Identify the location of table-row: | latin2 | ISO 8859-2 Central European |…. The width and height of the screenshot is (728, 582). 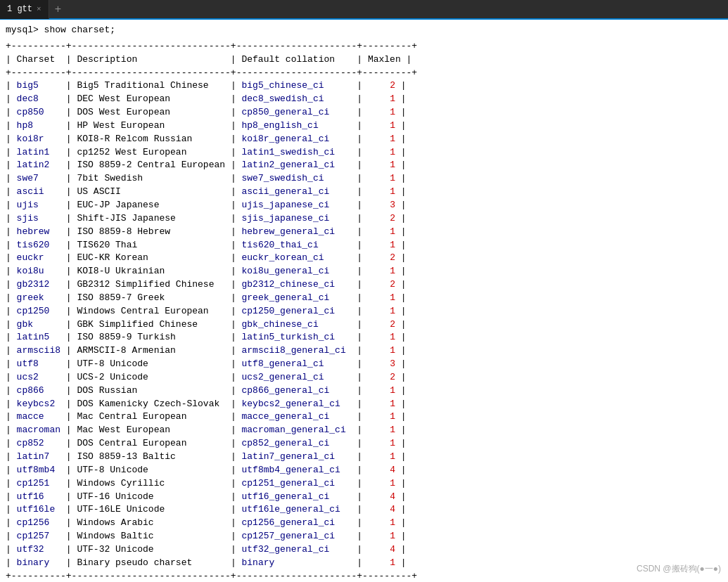
(364, 166).